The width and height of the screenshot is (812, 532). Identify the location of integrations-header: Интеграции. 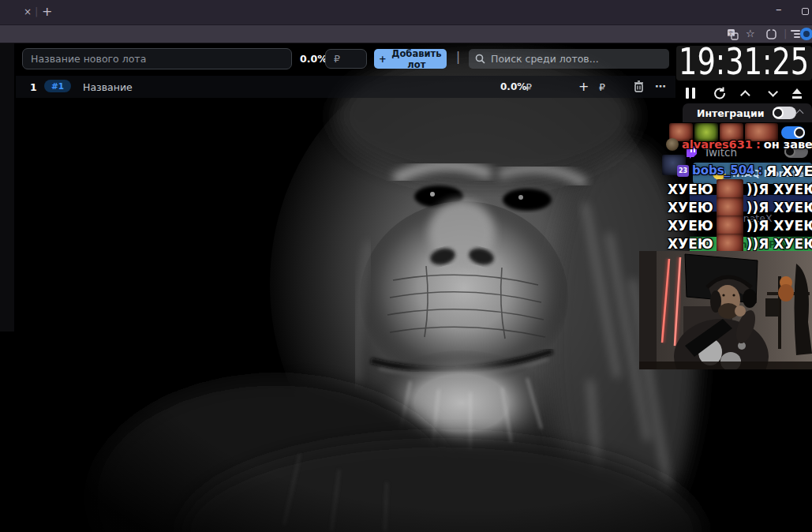
(747, 113).